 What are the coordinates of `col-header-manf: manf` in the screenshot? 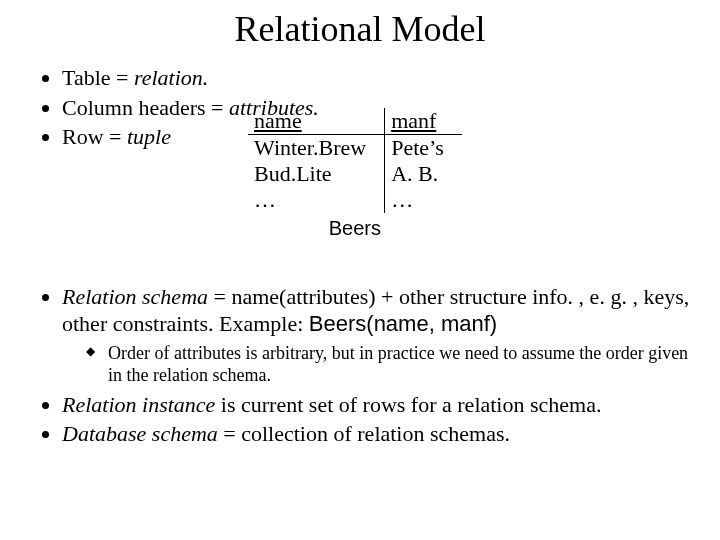 It's located at (424, 122).